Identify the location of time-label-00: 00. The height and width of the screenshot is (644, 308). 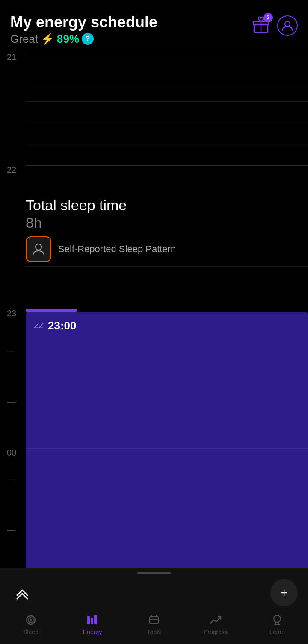
(13, 453).